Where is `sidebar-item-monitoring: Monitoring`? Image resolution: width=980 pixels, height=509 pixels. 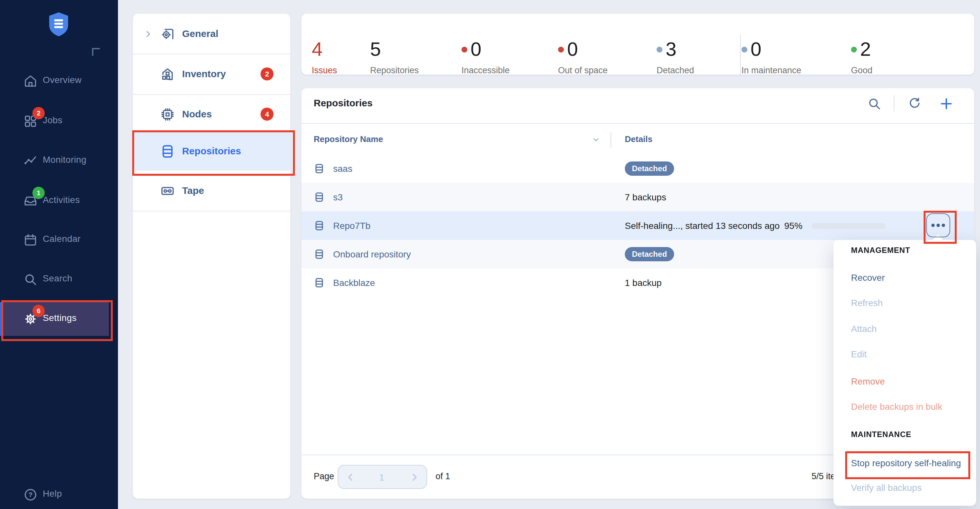
sidebar-item-monitoring: Monitoring is located at coordinates (59, 161).